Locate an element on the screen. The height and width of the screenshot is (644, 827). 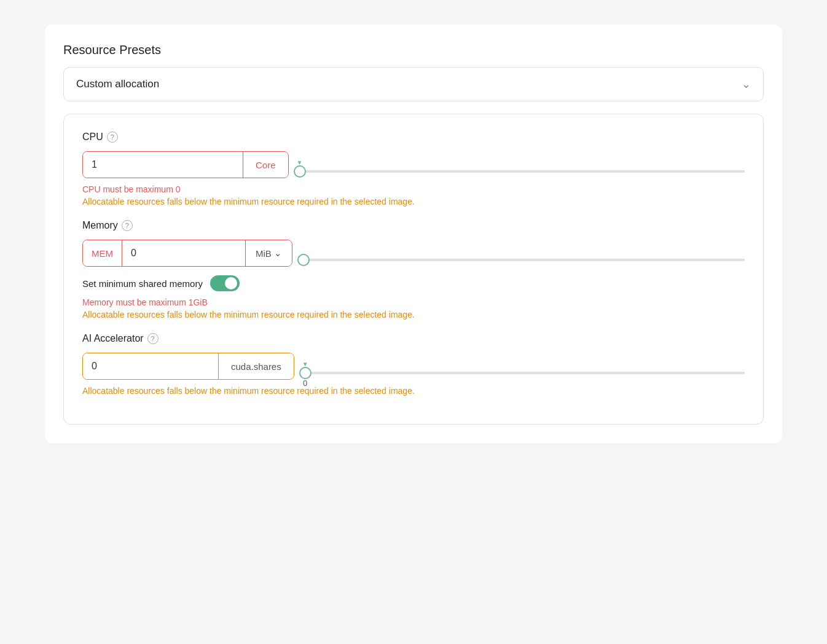
cpu-slider-track is located at coordinates (522, 171).